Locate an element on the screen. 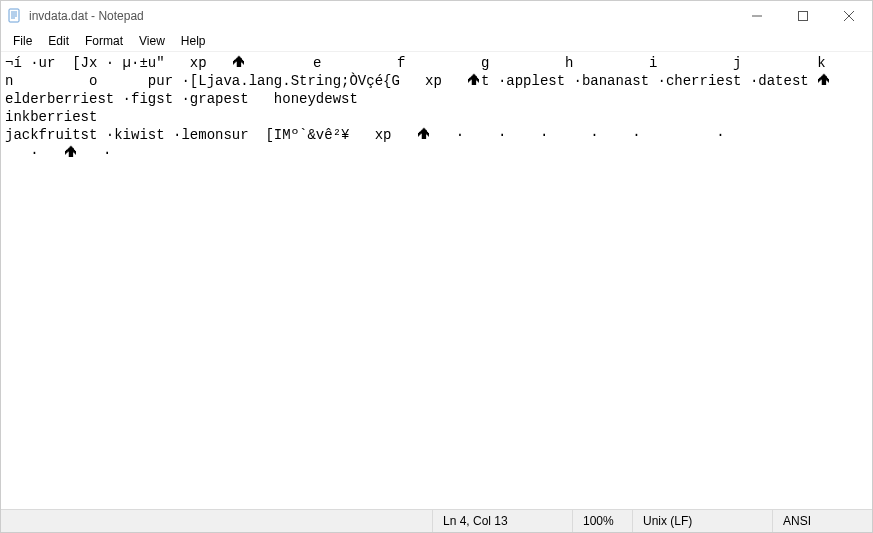  status-line-ending: Unix (LF) is located at coordinates (702, 521).